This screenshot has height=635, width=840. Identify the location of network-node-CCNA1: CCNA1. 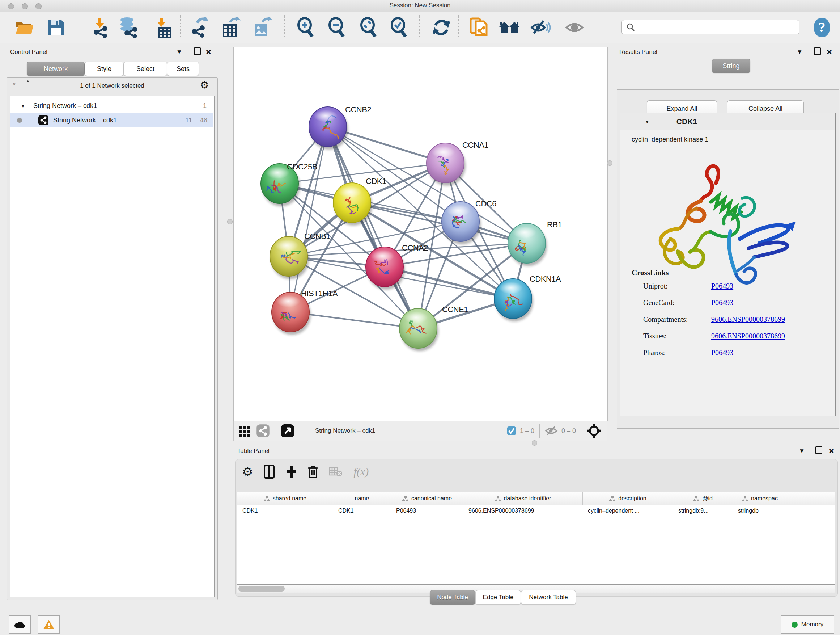
(457, 163).